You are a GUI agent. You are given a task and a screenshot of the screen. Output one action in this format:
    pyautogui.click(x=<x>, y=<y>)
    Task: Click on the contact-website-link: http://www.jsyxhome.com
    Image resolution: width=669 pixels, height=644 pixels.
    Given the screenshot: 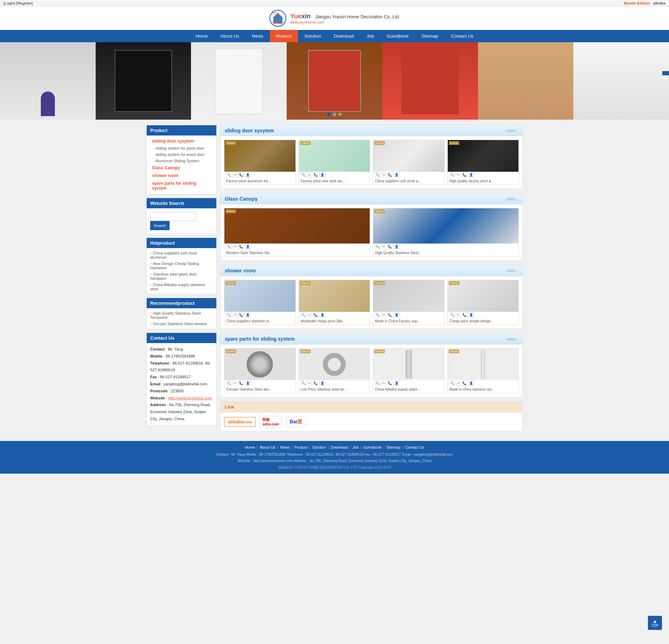 What is the action you would take?
    pyautogui.click(x=190, y=398)
    